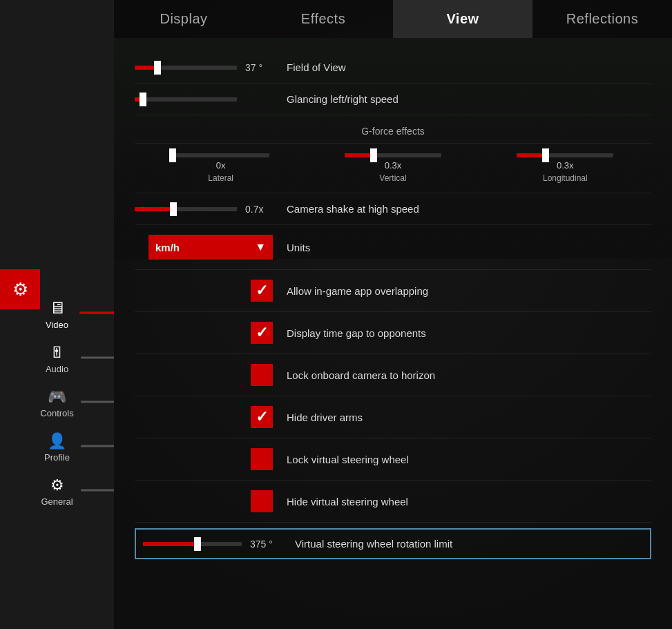 The height and width of the screenshot is (629, 672). I want to click on hide-steering-wheel-row: Hide virtual steering wheel, so click(393, 501).